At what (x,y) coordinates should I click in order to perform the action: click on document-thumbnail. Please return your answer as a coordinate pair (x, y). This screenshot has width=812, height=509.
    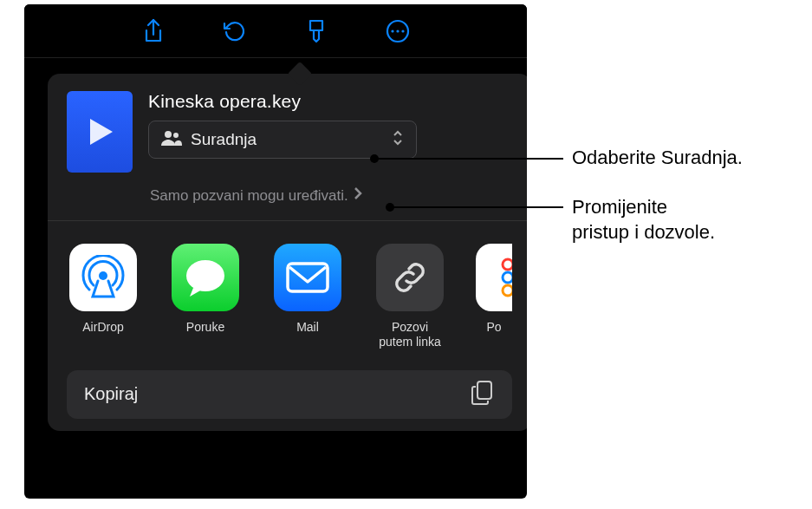
    Looking at the image, I should click on (100, 132).